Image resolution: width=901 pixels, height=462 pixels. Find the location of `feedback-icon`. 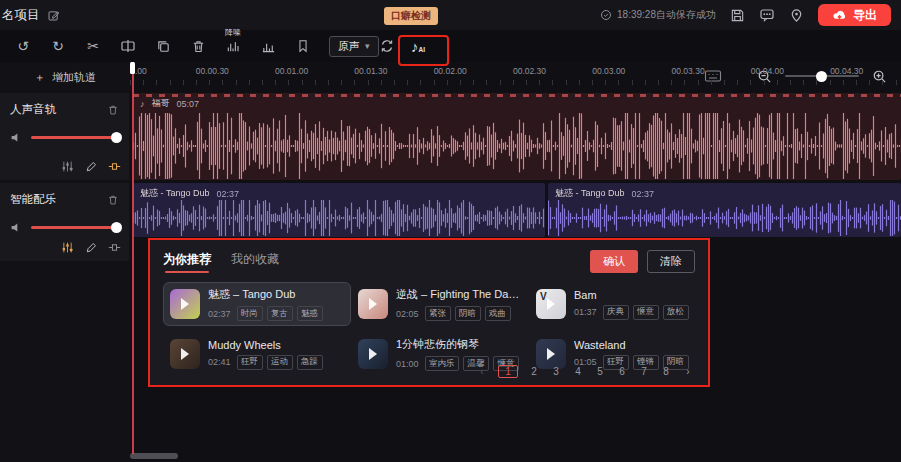

feedback-icon is located at coordinates (767, 15).